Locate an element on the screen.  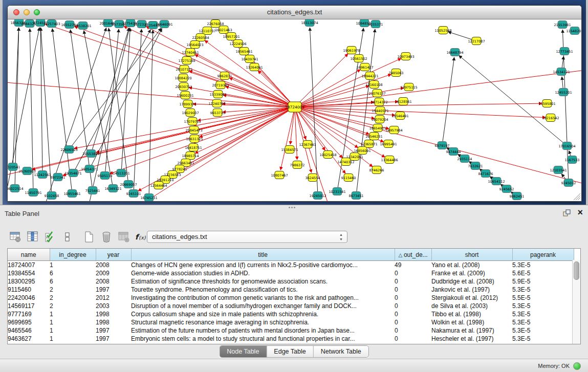
table-row: 1456911722003Disruption of a novel membe… is located at coordinates (291, 306).